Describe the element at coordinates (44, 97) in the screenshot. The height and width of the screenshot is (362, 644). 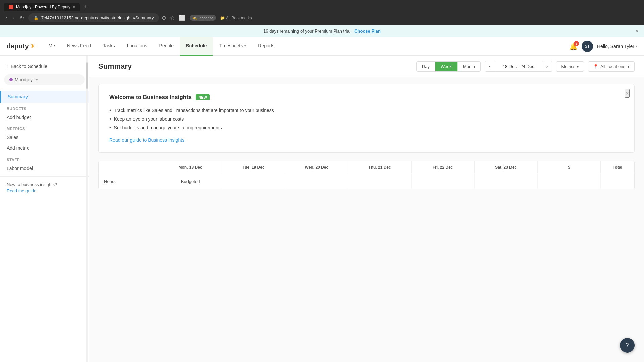
I see `sidebar-item-summary: Summary` at that location.